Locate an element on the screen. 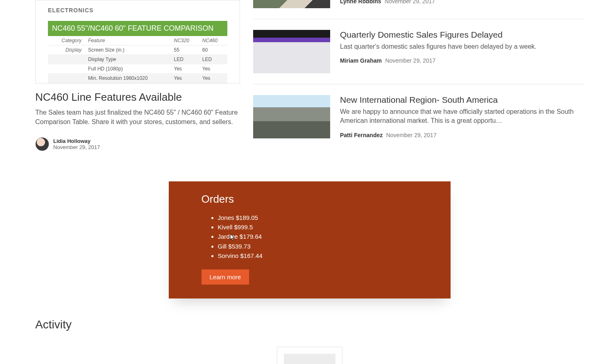  table-row: Full HD (1080p) Yes Yes is located at coordinates (138, 69).